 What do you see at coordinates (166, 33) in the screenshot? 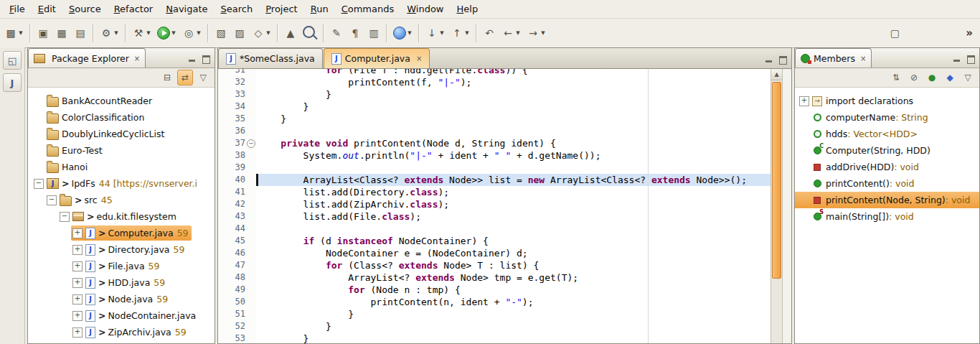
I see `run-button: ▼` at bounding box center [166, 33].